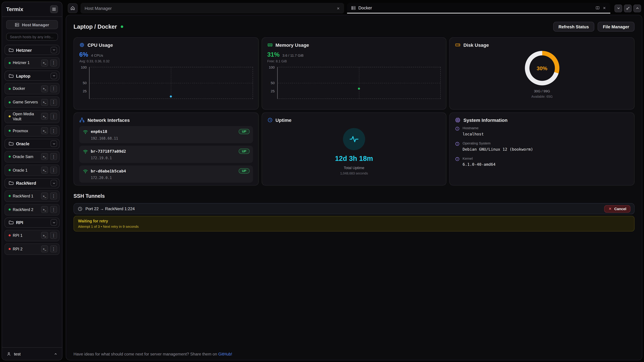 This screenshot has width=644, height=362. I want to click on chevron-down-icon, so click(54, 222).